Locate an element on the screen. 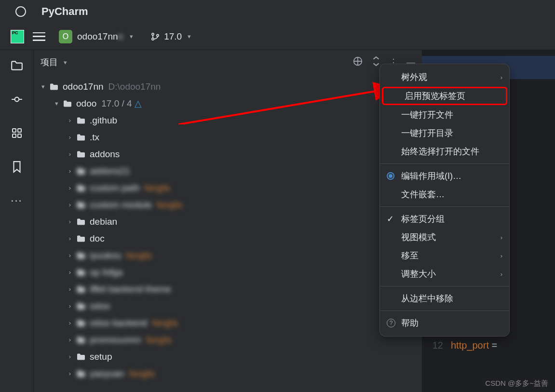  vcs-branch-widget: 17.0 ▾ is located at coordinates (171, 37).